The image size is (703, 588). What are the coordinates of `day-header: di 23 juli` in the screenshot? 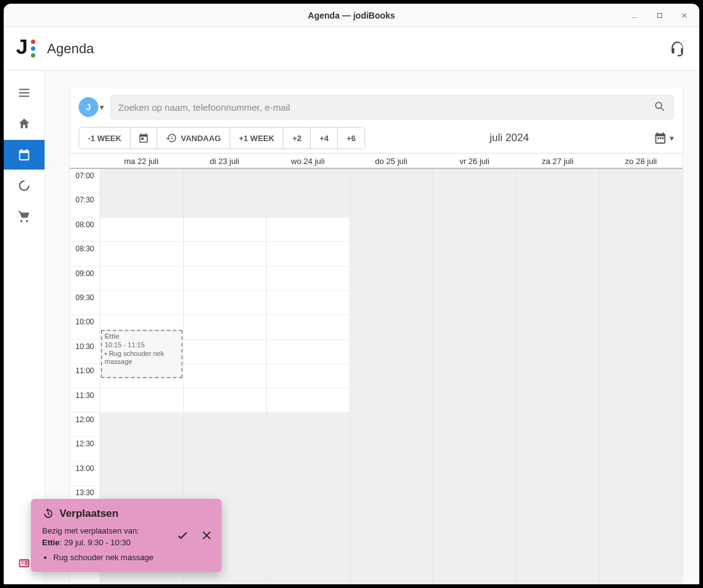 It's located at (225, 161).